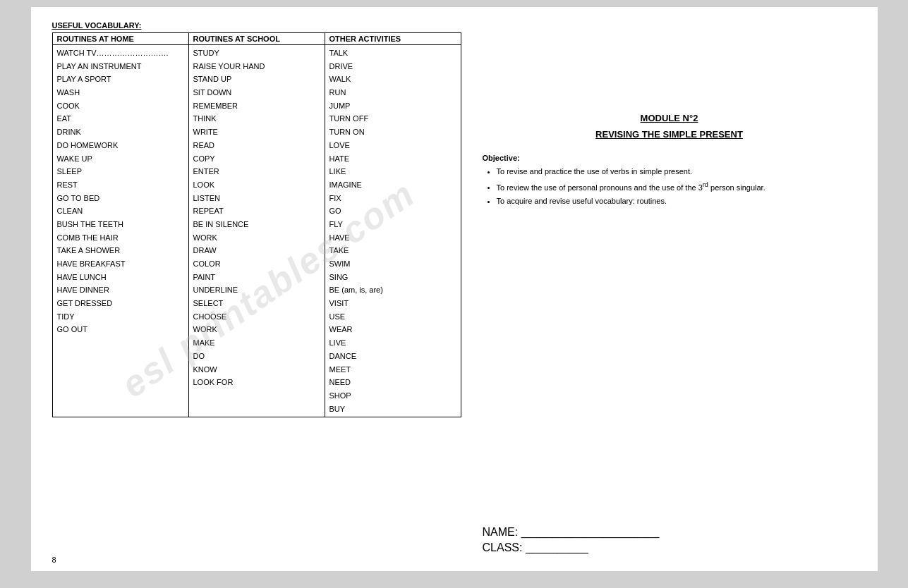  Describe the element at coordinates (257, 357) in the screenshot. I see `list-item: DO` at that location.